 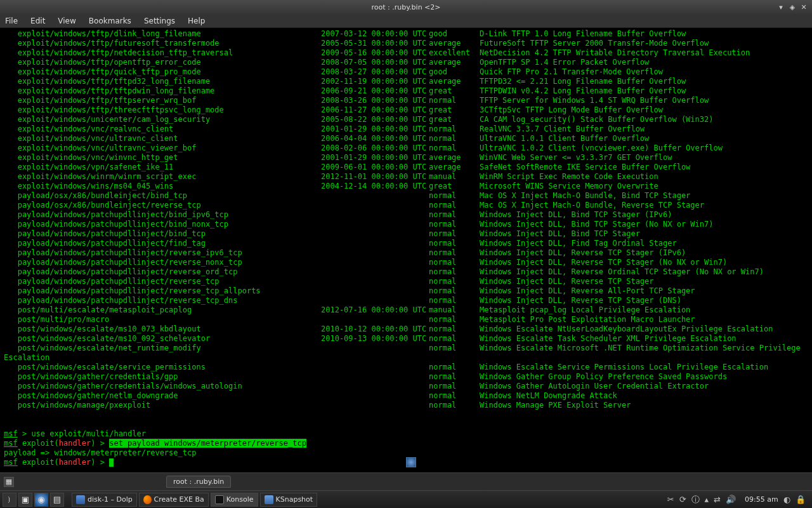 What do you see at coordinates (717, 499) in the screenshot?
I see `network-icon: ⇄` at bounding box center [717, 499].